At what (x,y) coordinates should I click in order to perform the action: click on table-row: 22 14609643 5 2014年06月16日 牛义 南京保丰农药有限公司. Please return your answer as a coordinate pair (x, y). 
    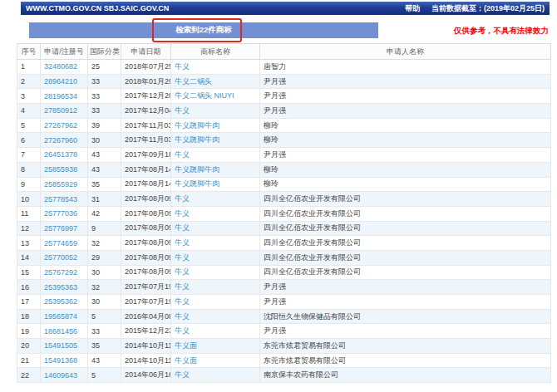
    Looking at the image, I should click on (284, 375).